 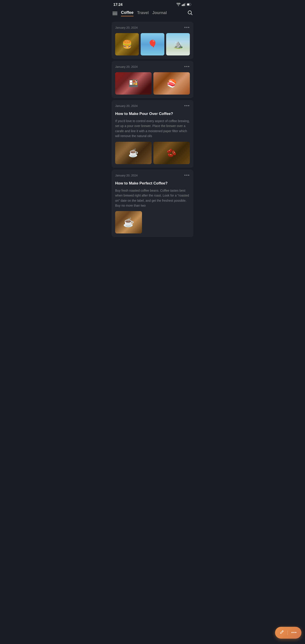 What do you see at coordinates (134, 153) in the screenshot?
I see `card-3-image-coffee-pour` at bounding box center [134, 153].